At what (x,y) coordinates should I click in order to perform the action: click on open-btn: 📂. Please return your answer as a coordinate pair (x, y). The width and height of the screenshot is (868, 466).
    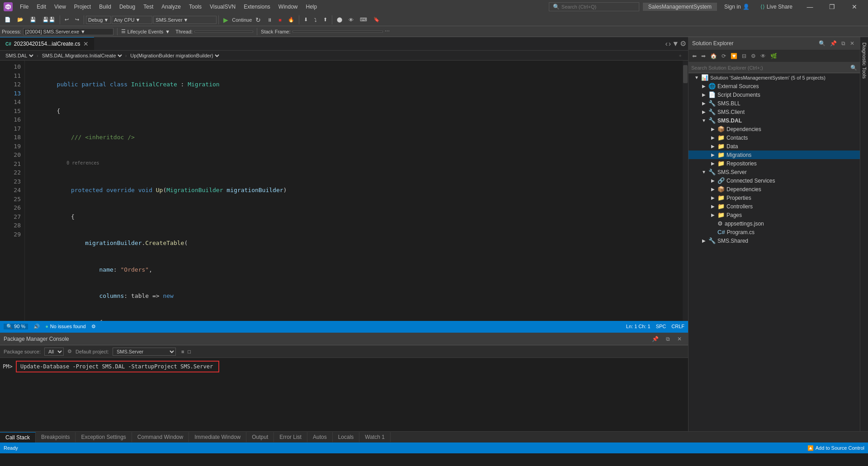
    Looking at the image, I should click on (20, 20).